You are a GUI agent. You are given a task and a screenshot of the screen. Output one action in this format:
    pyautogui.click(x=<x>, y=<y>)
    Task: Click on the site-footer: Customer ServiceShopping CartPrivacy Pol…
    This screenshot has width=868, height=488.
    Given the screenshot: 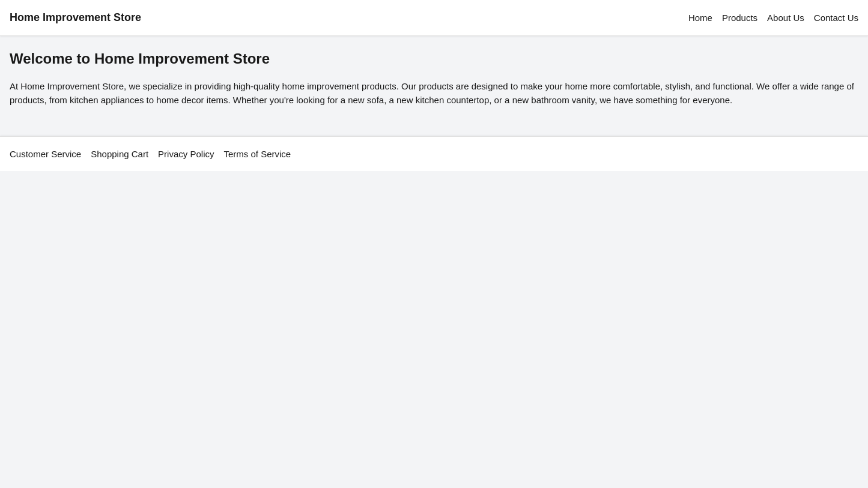 What is the action you would take?
    pyautogui.click(x=434, y=154)
    